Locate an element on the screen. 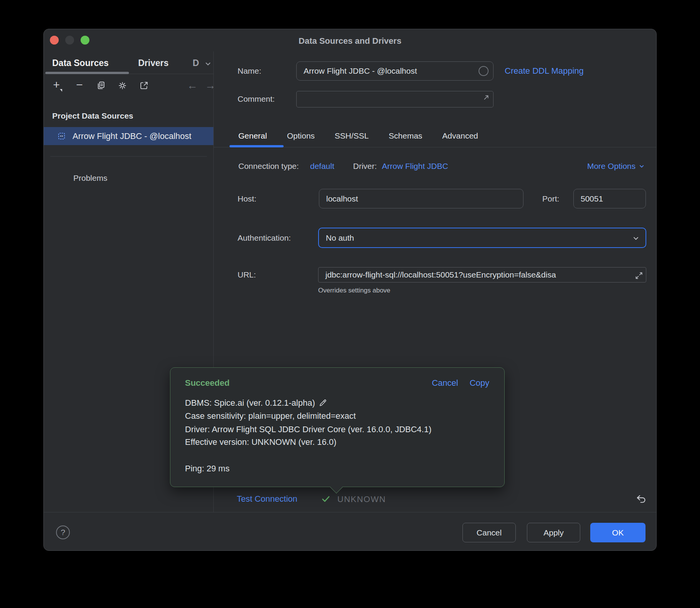 This screenshot has width=700, height=608. project-data-sources-group: Project Data Sources is located at coordinates (93, 116).